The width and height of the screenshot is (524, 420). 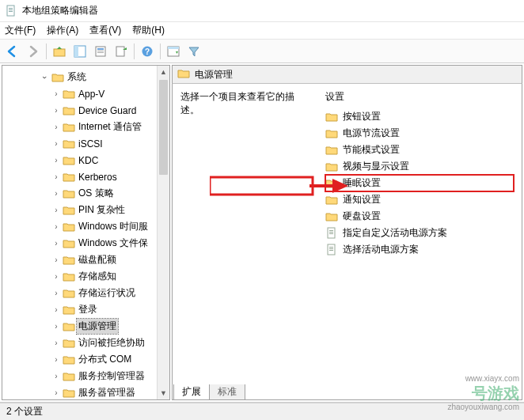 What do you see at coordinates (85, 343) in the screenshot?
I see `tree-item: ›访问被拒绝协助` at bounding box center [85, 343].